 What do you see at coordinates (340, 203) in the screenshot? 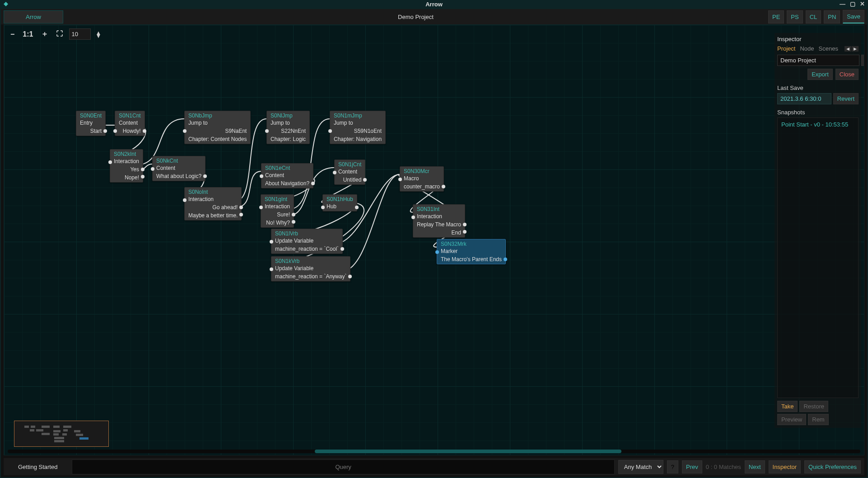
I see `node-S0N1hHub: S0N1hHubHub` at bounding box center [340, 203].